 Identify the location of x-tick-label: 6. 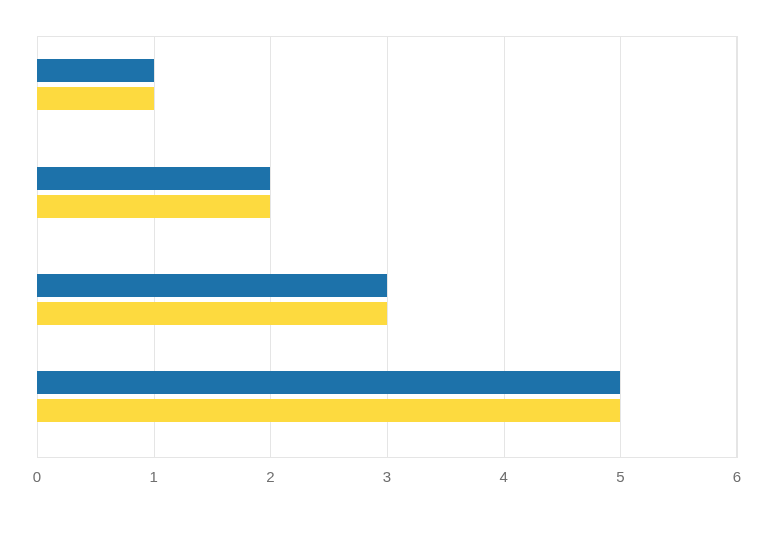
(737, 476).